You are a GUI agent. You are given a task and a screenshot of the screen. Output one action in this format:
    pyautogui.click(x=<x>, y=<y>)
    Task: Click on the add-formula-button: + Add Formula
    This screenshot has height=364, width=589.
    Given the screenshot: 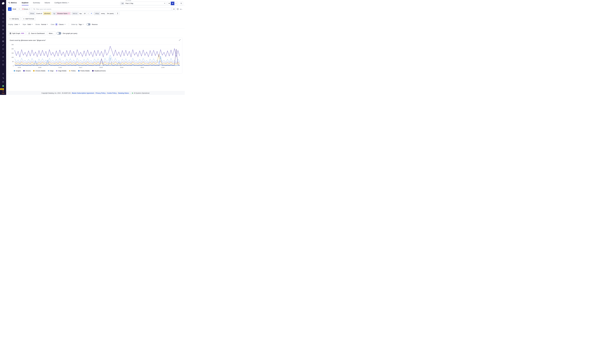 What is the action you would take?
    pyautogui.click(x=29, y=19)
    